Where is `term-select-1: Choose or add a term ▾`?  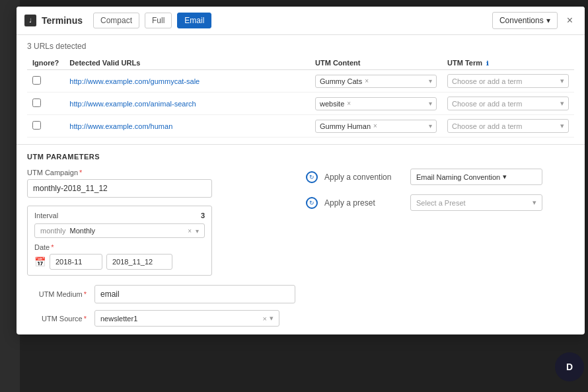
term-select-1: Choose or add a term ▾ is located at coordinates (508, 81).